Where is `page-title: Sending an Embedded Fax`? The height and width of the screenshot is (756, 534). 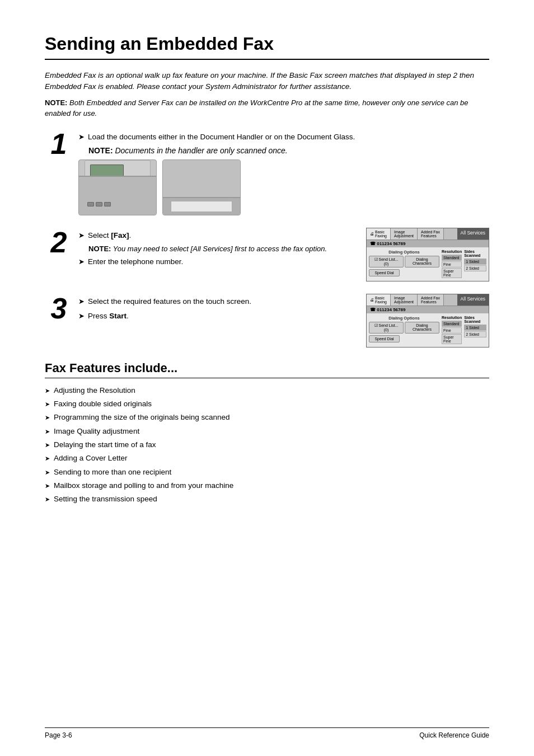 page-title: Sending an Embedded Fax is located at coordinates (267, 47).